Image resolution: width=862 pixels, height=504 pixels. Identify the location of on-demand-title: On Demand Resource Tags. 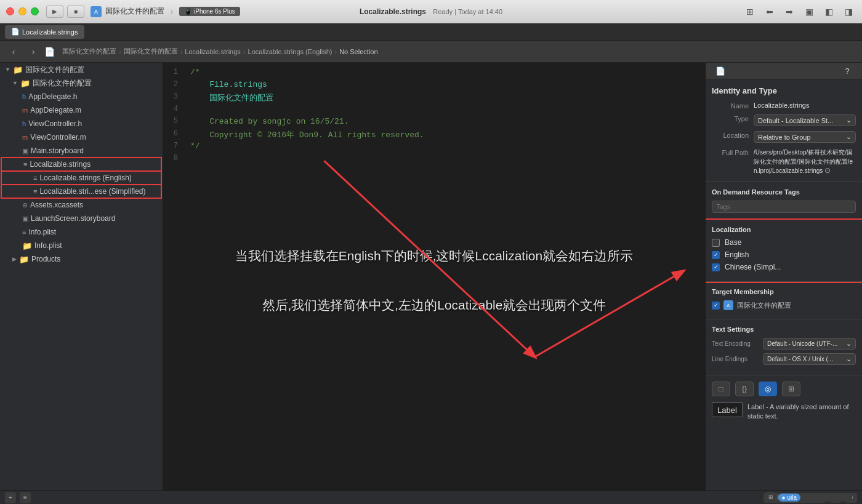
(784, 192).